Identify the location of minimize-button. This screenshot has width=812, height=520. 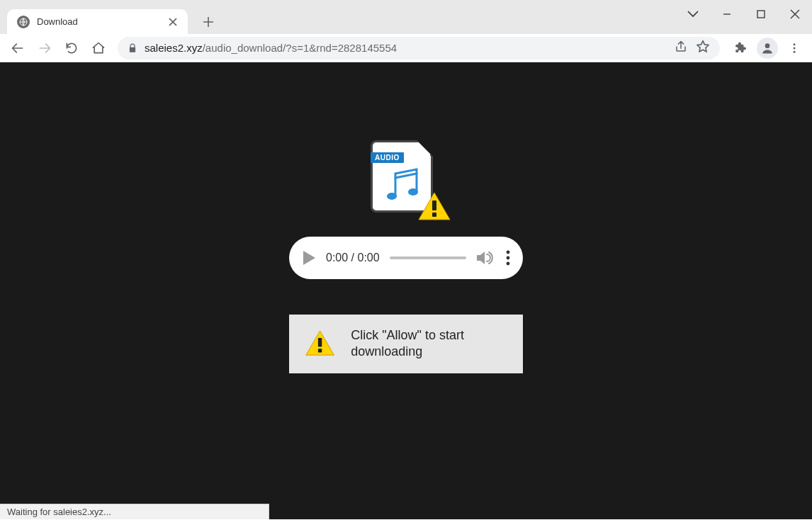
(727, 14).